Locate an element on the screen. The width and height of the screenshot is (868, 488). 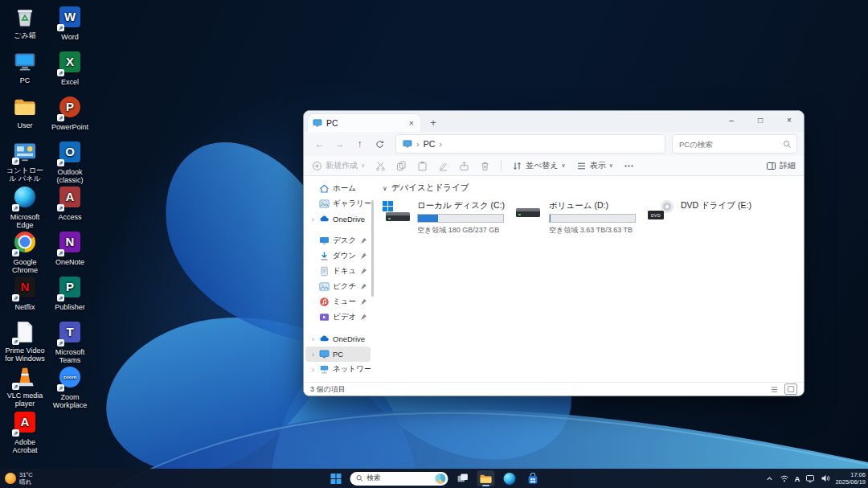
desktop-icon-label: Prime Video for Windows is located at coordinates (25, 355).